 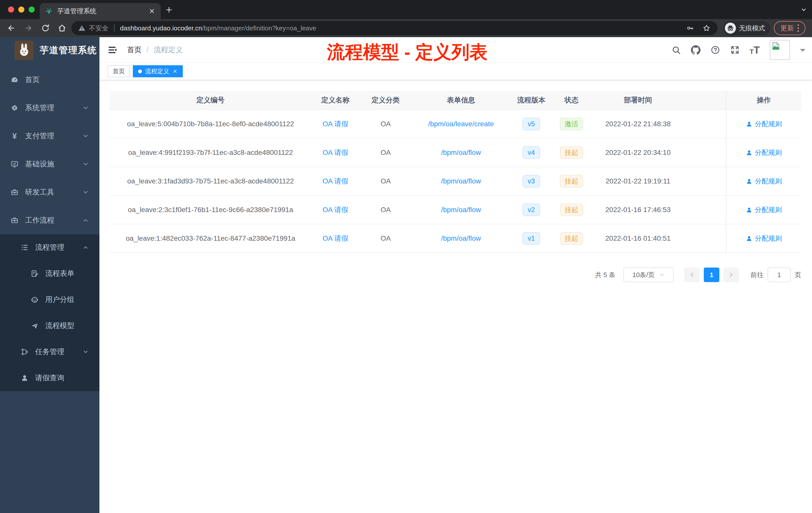 I want to click on sidebar-toggle-hamburger-icon, so click(x=113, y=50).